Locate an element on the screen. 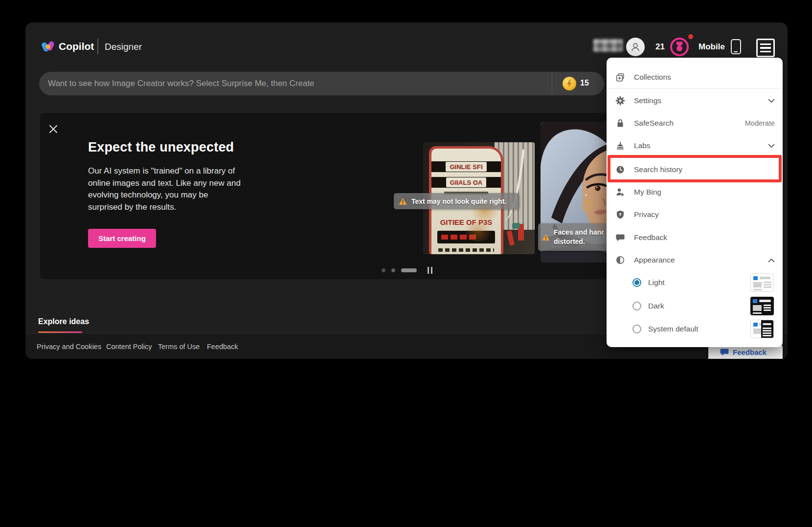  dark-theme-thumbnail is located at coordinates (762, 306).